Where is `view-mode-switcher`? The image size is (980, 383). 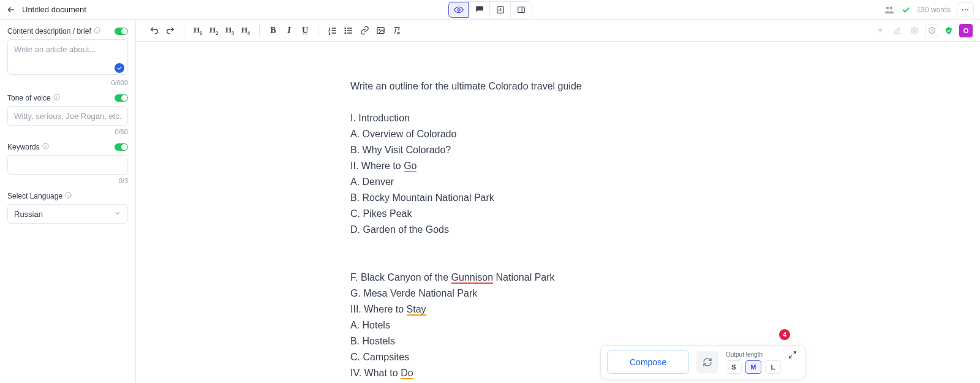
view-mode-switcher is located at coordinates (490, 10).